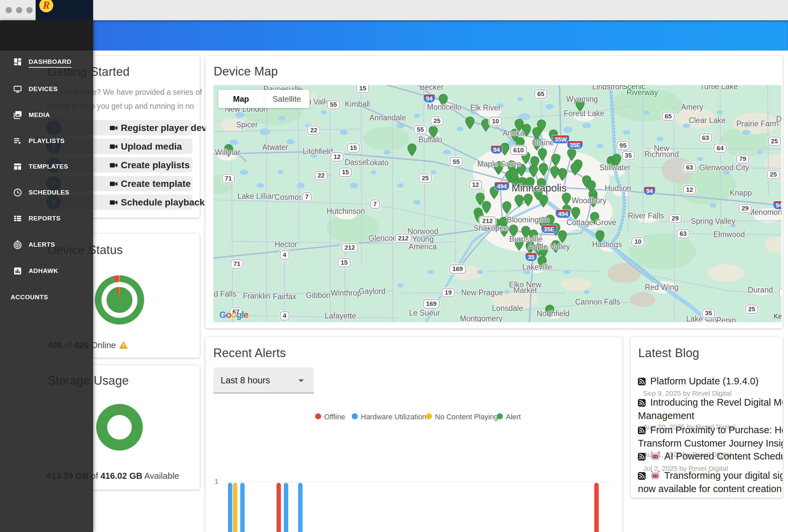  What do you see at coordinates (39, 115) in the screenshot?
I see `sidebar-item-label: MEDIA` at bounding box center [39, 115].